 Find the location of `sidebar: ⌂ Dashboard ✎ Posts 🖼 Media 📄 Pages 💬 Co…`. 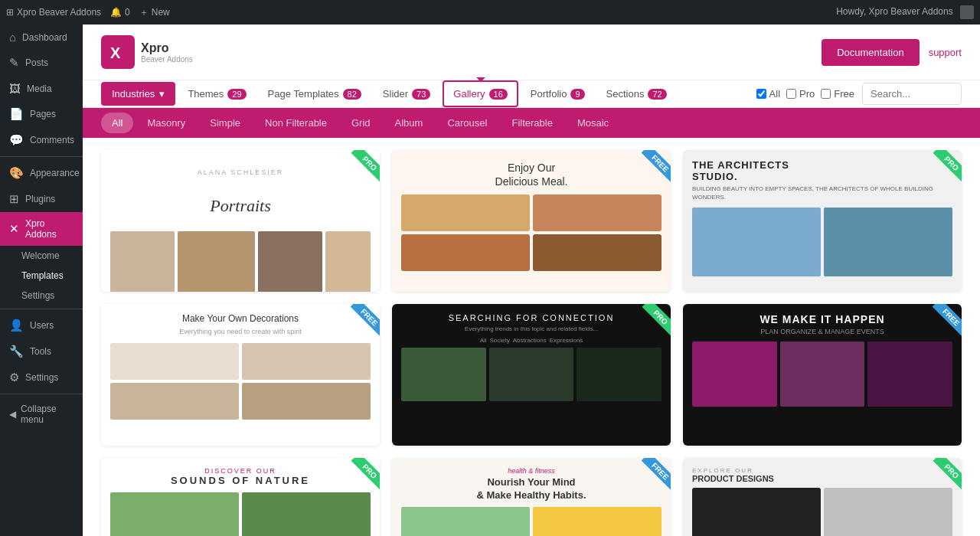

sidebar: ⌂ Dashboard ✎ Posts 🖼 Media 📄 Pages 💬 Co… is located at coordinates (41, 280).